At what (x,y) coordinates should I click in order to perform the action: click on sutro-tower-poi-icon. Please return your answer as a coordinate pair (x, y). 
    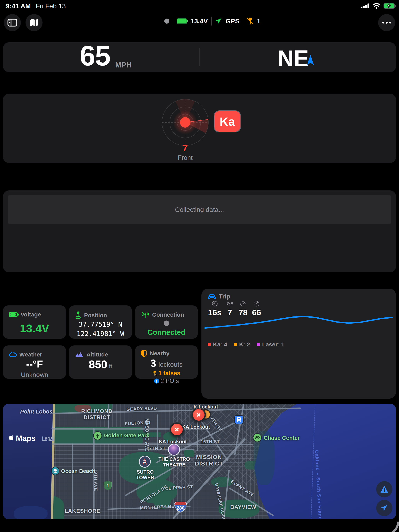
    Looking at the image, I should click on (145, 462).